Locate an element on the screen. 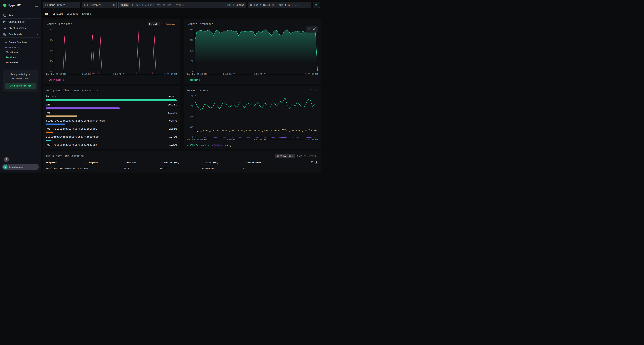 This screenshot has height=345, width=644. sql-mode-toggle: SQL is located at coordinates (229, 5).